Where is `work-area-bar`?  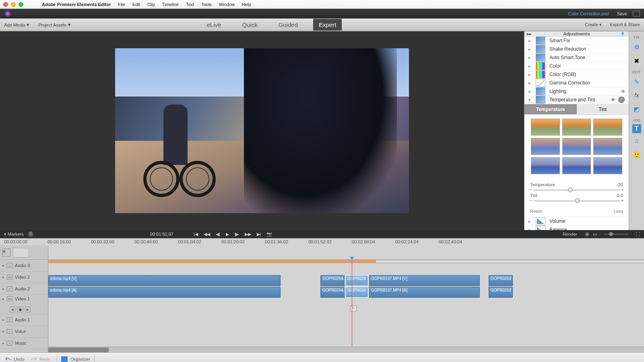 work-area-bar is located at coordinates (346, 261).